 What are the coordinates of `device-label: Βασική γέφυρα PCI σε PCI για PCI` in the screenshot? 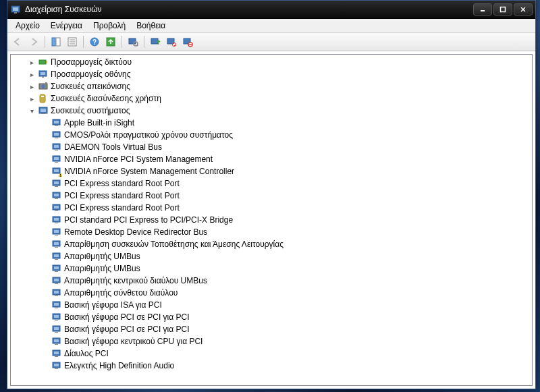 It's located at (127, 317).